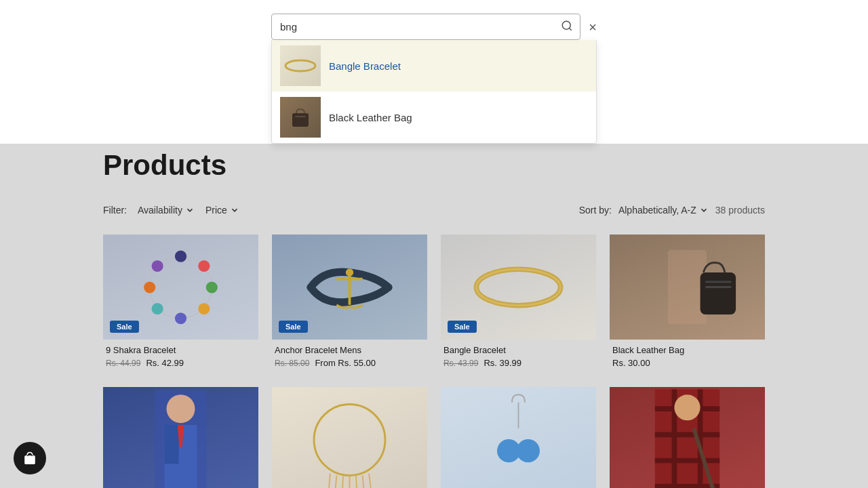  What do you see at coordinates (300, 117) in the screenshot?
I see `bag-icon` at bounding box center [300, 117].